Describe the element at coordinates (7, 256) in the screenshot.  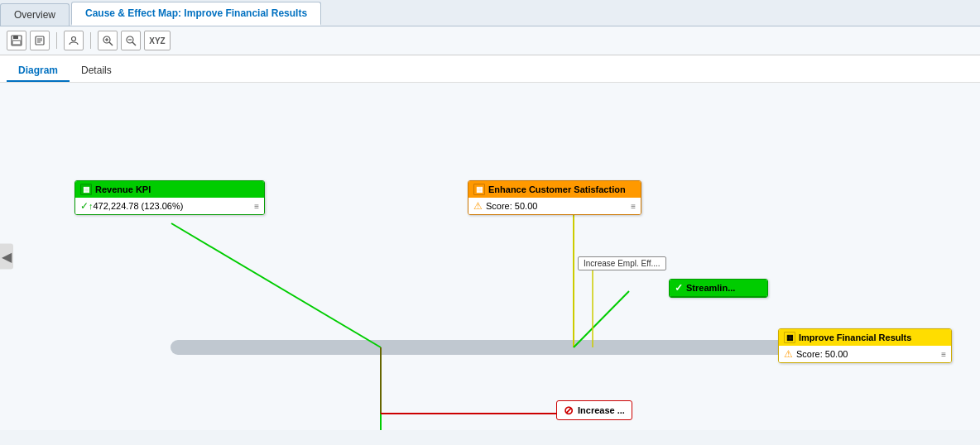
I see `expand-left-button: ◀` at that location.